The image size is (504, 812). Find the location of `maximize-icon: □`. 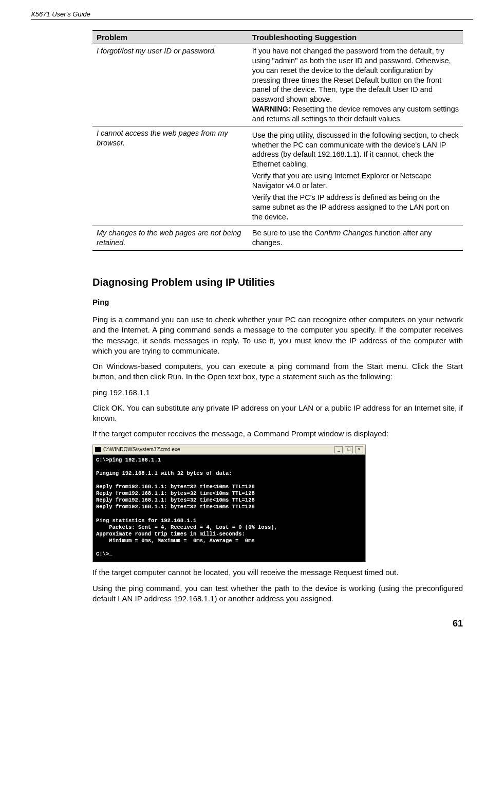

maximize-icon: □ is located at coordinates (349, 450).